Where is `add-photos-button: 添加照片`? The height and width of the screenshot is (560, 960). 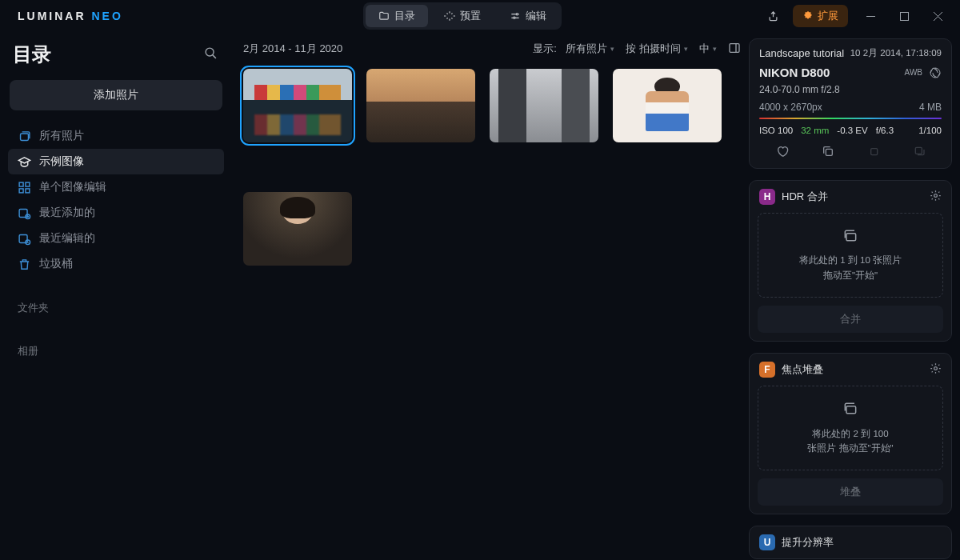
add-photos-button: 添加照片 is located at coordinates (116, 95).